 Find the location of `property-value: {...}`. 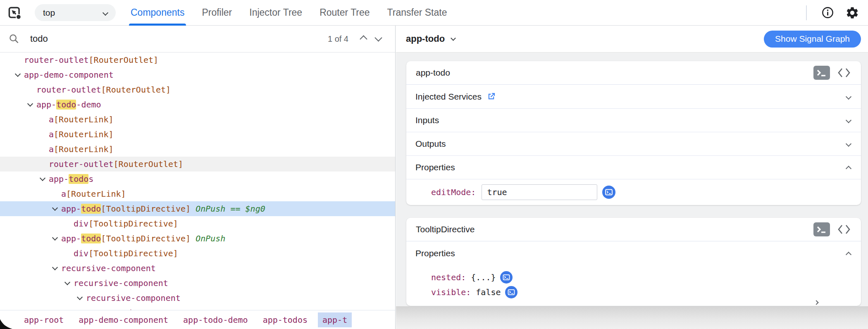

property-value: {...} is located at coordinates (483, 277).